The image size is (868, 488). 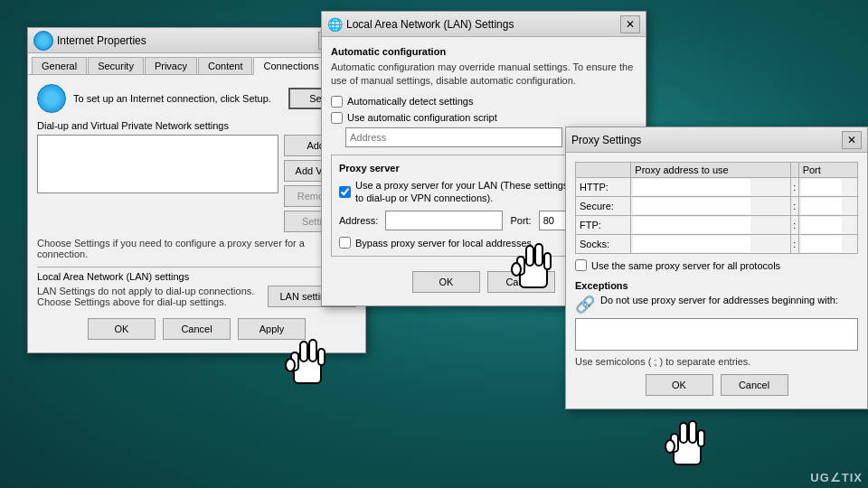 I want to click on setup-row: To set up an Internet connection, click …, so click(x=197, y=99).